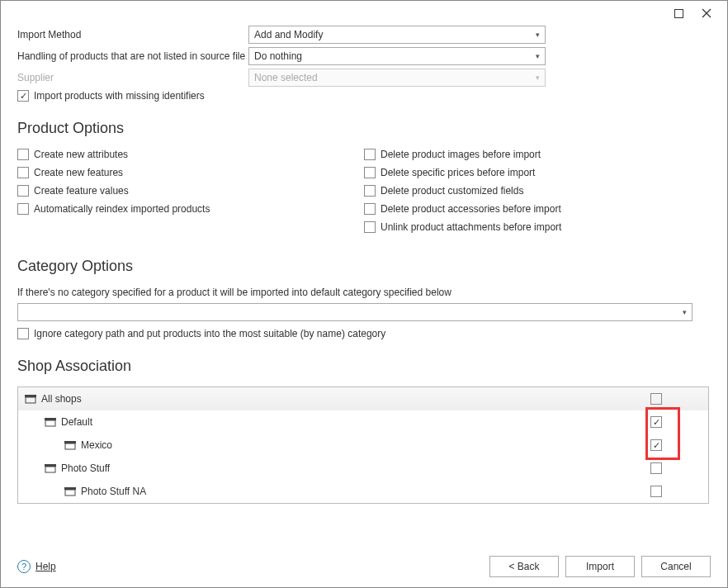 The image size is (728, 588). Describe the element at coordinates (286, 78) in the screenshot. I see `supplier-value: None selected` at that location.